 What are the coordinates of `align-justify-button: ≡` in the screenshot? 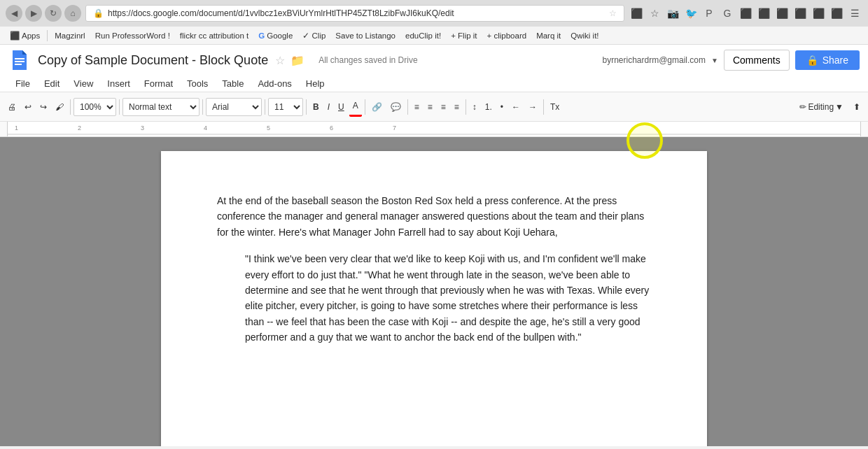 It's located at (456, 107).